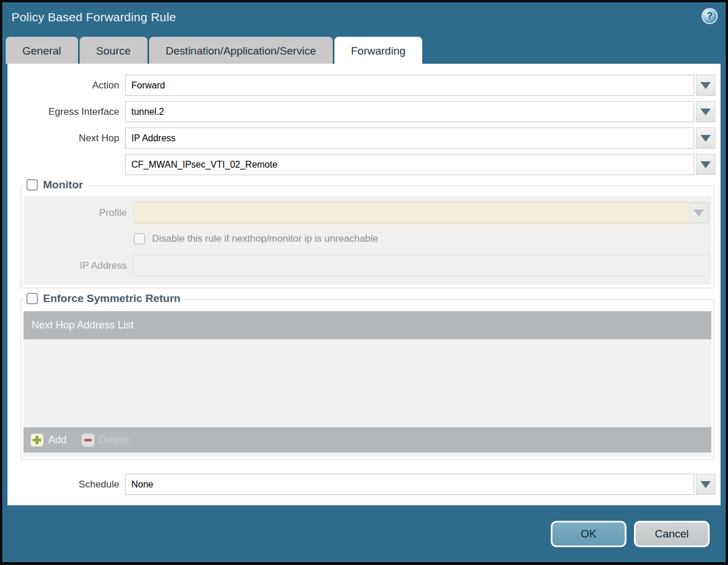  Describe the element at coordinates (421, 212) in the screenshot. I see `profile-combo` at that location.